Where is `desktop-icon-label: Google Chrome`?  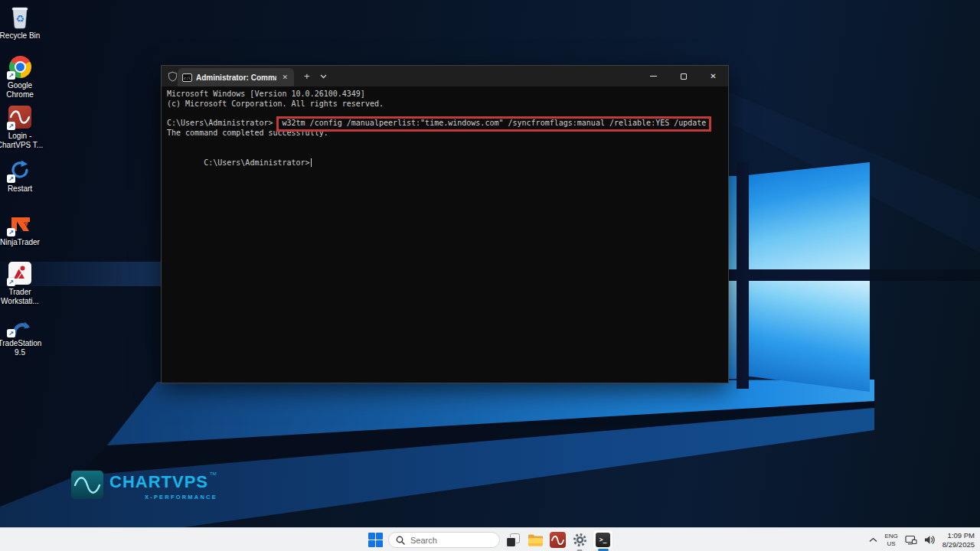 desktop-icon-label: Google Chrome is located at coordinates (22, 90).